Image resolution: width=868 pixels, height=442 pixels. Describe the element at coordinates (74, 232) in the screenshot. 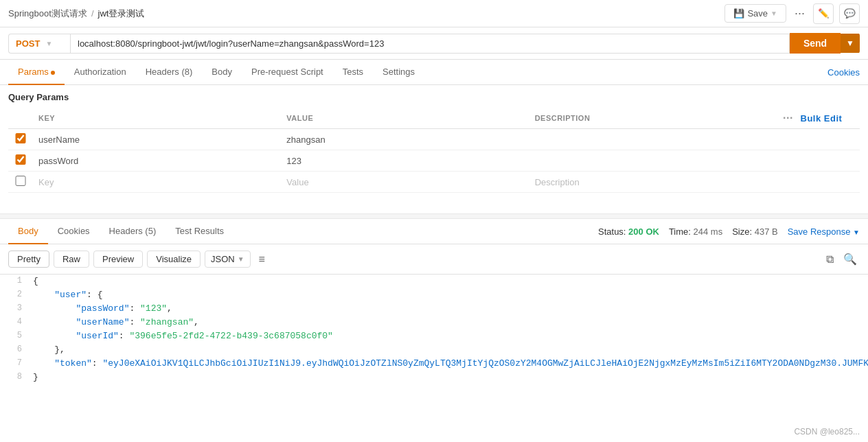

I see `resp-tab-cookies: Cookies` at that location.